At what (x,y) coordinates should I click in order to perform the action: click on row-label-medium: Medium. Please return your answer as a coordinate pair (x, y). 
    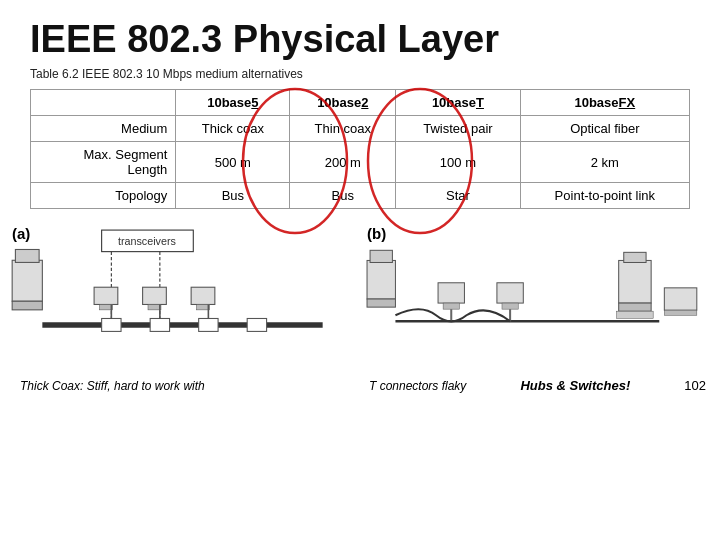
    Looking at the image, I should click on (104, 129).